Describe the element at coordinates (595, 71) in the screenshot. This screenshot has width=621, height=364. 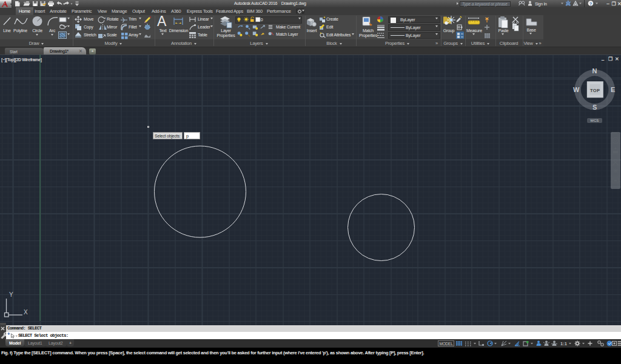
I see `svg-text: N` at that location.